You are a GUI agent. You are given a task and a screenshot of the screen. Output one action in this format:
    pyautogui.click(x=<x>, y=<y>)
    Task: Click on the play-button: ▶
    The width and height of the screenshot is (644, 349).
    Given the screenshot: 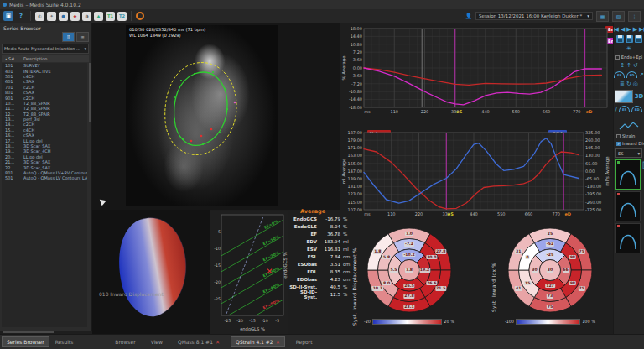 What is the action you would take?
    pyautogui.click(x=629, y=29)
    